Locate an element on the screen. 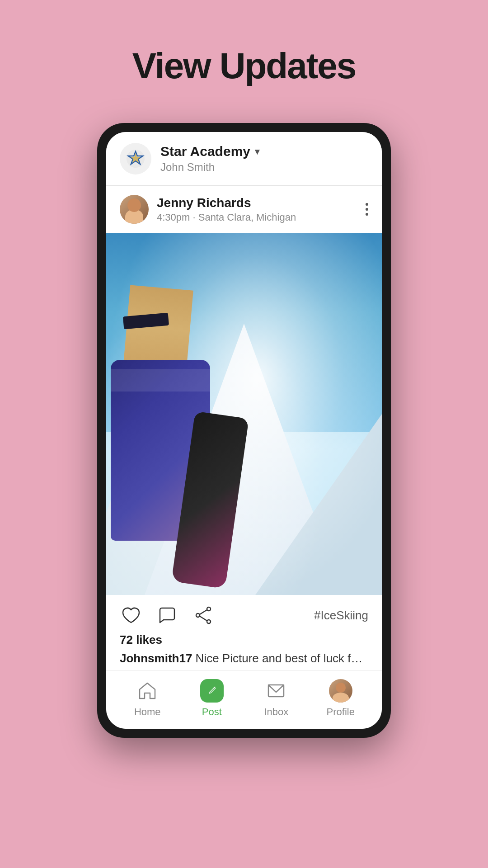  profile-avatar is located at coordinates (341, 691).